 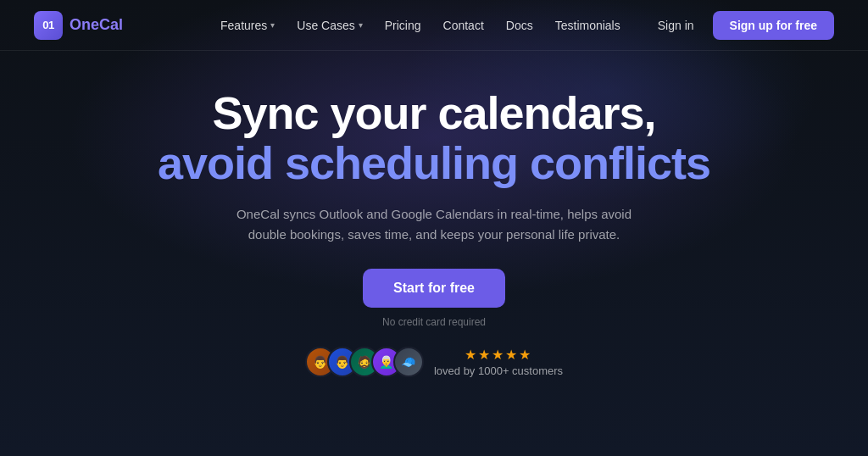 I want to click on nav-link-testimonials: Testimonials, so click(x=588, y=25).